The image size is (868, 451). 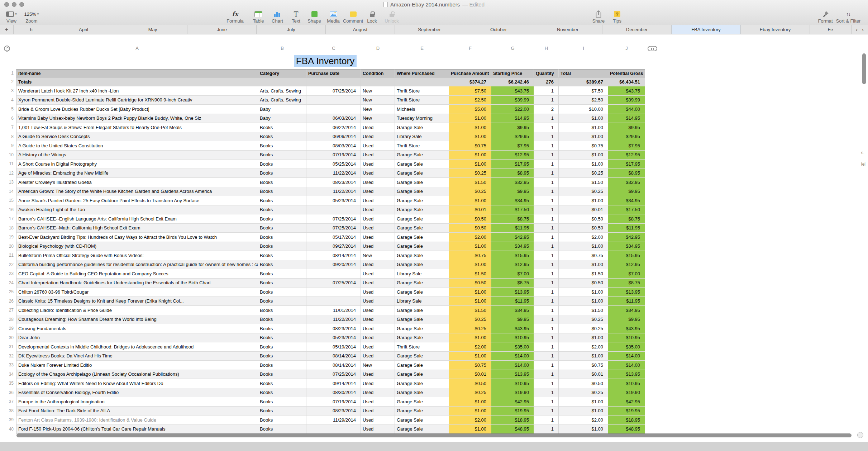 What do you see at coordinates (378, 137) in the screenshot?
I see `cell-D8: Used` at bounding box center [378, 137].